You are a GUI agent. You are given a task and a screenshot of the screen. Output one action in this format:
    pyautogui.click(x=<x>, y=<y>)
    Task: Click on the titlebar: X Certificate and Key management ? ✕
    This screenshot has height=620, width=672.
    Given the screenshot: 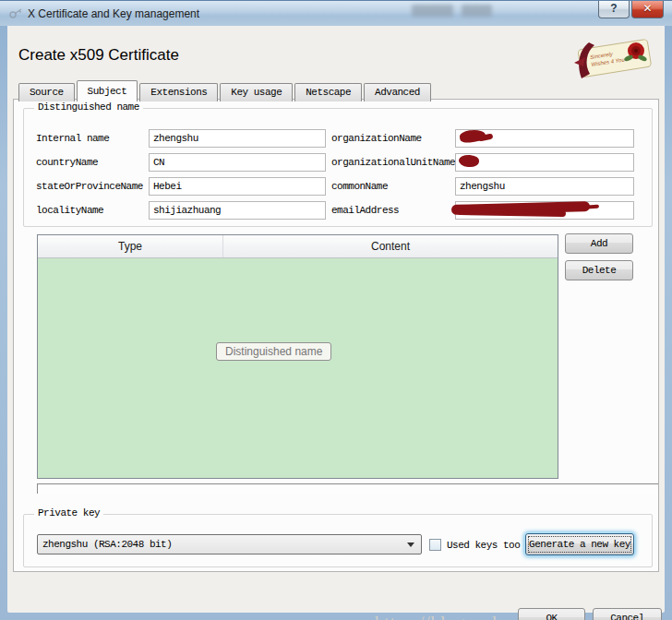 What is the action you would take?
    pyautogui.click(x=336, y=13)
    